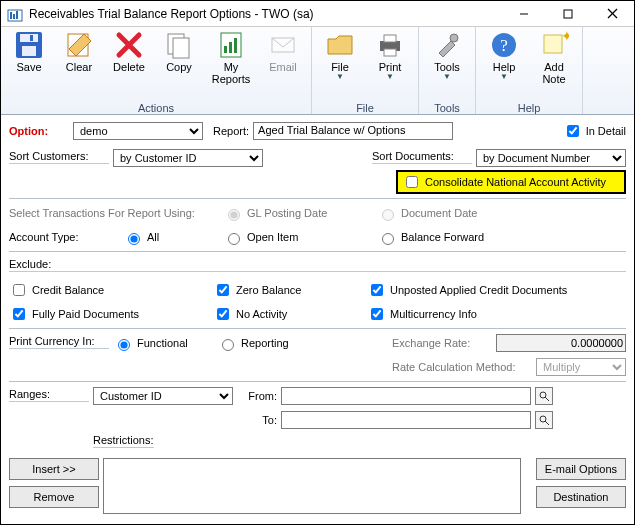 Image resolution: width=635 pixels, height=525 pixels. I want to click on help-icon: ?, so click(504, 45).